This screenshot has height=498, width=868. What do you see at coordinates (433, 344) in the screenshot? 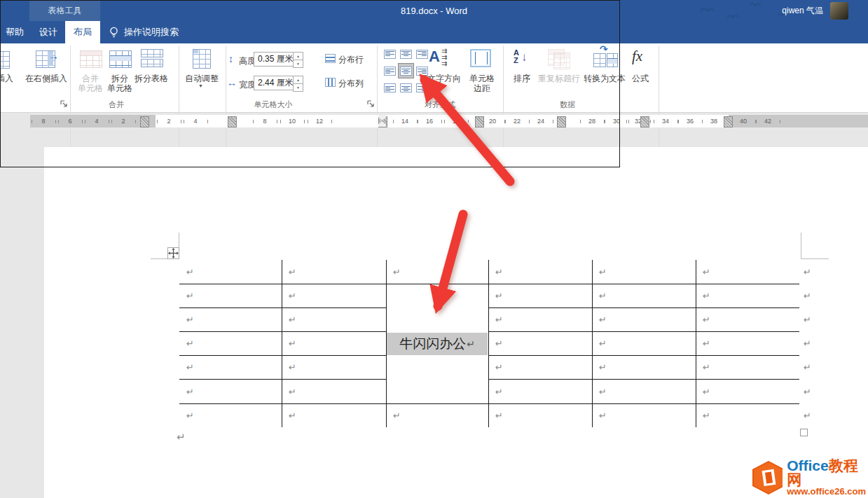
I see `merged-cell-text: 牛闪闪办公` at bounding box center [433, 344].